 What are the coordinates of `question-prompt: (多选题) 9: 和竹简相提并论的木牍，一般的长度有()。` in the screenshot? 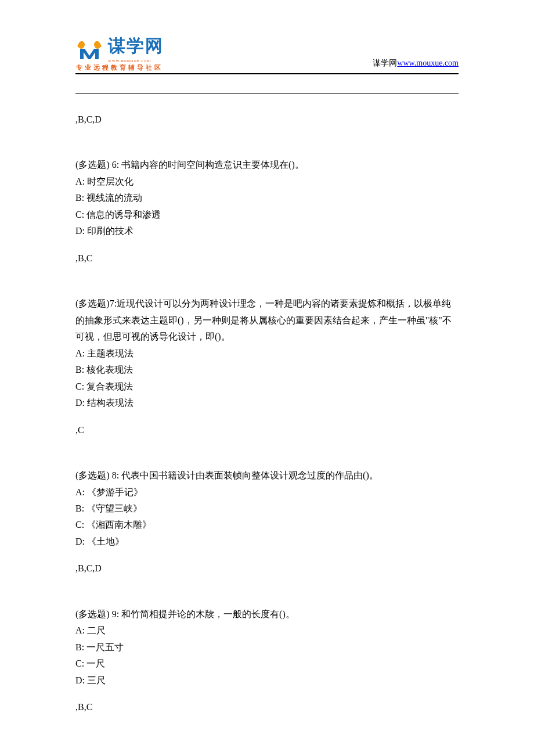 It's located at (267, 614).